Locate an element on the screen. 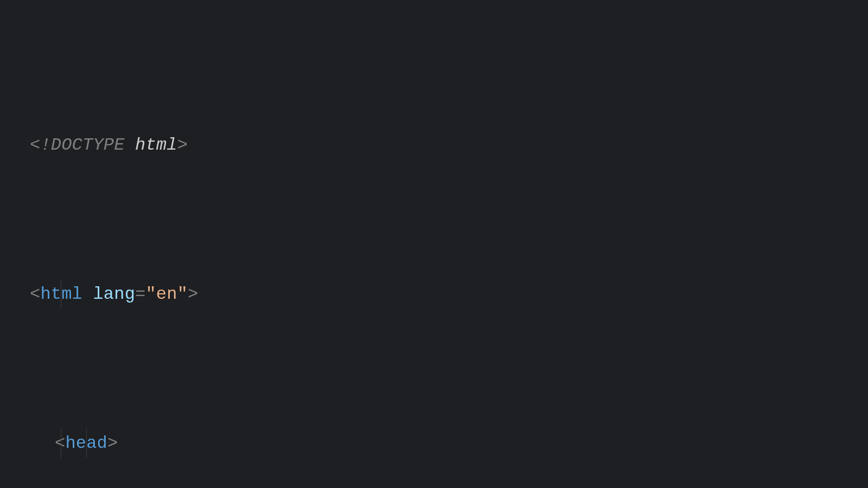 This screenshot has height=488, width=868. doctype-keyword: !DOCTYPE is located at coordinates (82, 145).